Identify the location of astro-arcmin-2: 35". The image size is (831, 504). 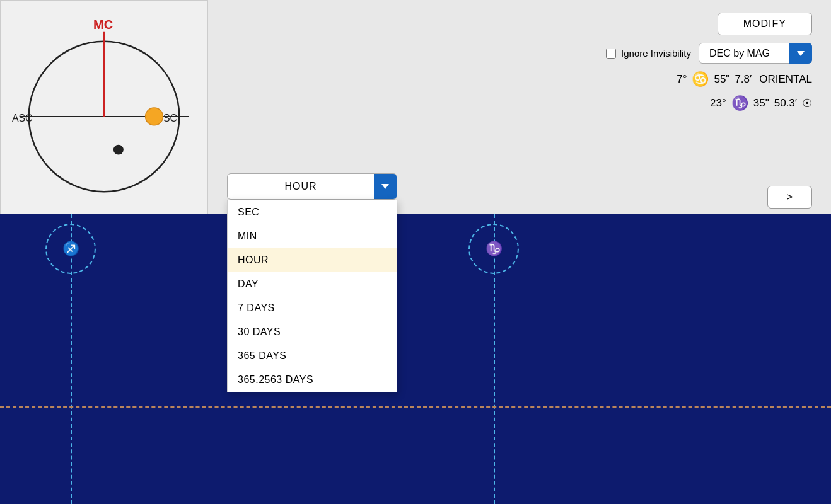
(762, 103).